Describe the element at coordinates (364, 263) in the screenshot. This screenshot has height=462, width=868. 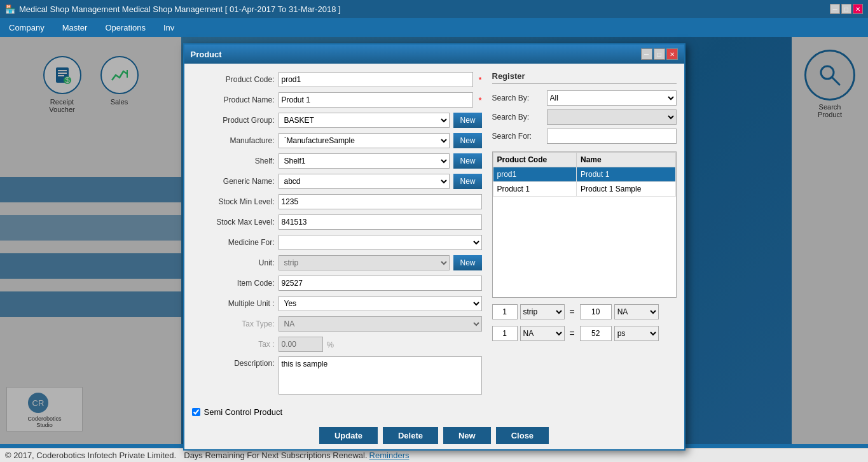
I see `unit-select: strip` at that location.